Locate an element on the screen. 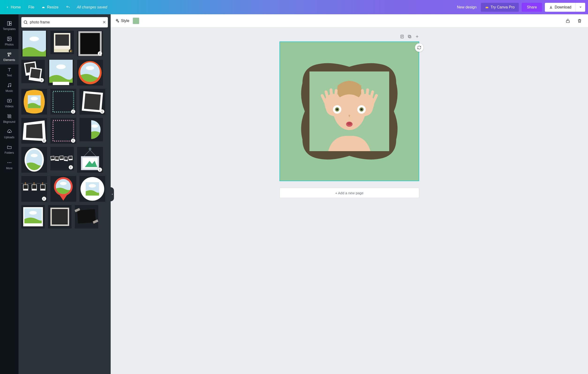 The width and height of the screenshot is (588, 374). frame-thumb-circle-white is located at coordinates (92, 189).